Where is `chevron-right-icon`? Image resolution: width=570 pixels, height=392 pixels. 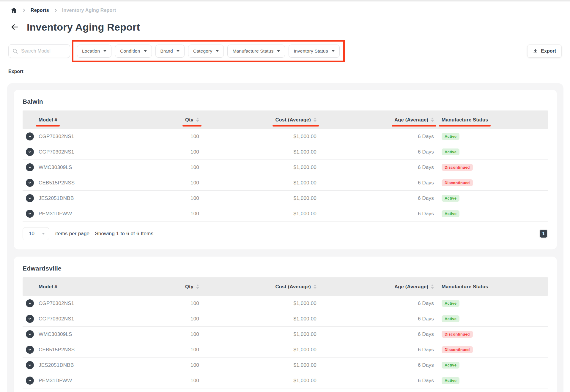
chevron-right-icon is located at coordinates (56, 10).